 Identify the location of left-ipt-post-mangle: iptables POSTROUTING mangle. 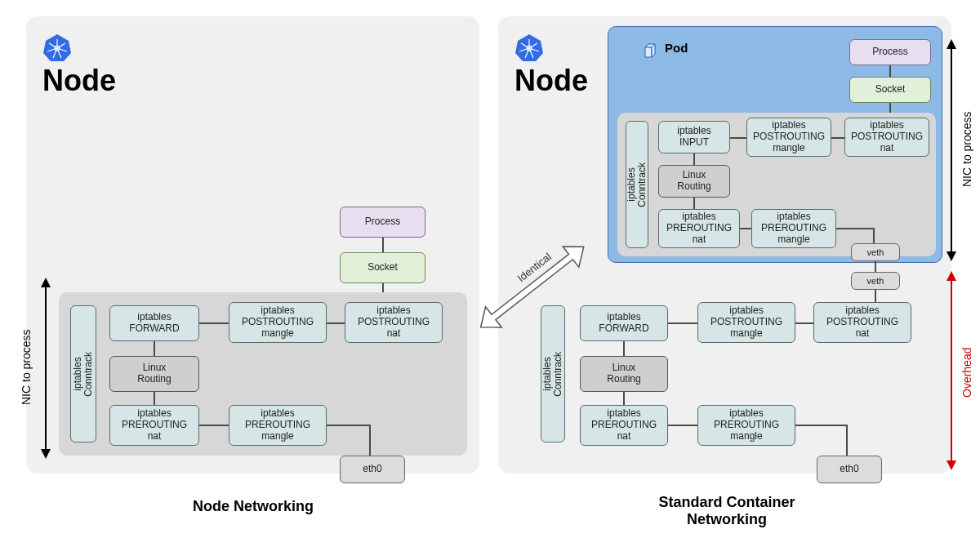
(278, 322).